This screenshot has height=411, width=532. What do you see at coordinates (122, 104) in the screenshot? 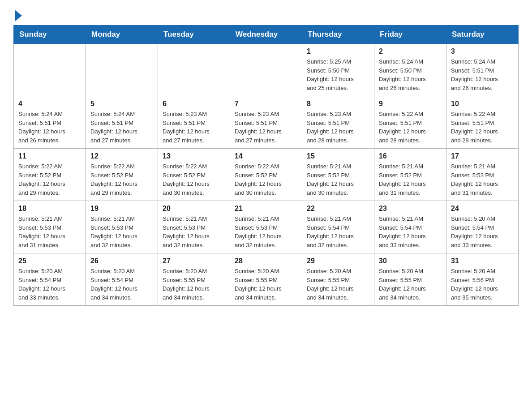
I see `day-number: 5` at bounding box center [122, 104].